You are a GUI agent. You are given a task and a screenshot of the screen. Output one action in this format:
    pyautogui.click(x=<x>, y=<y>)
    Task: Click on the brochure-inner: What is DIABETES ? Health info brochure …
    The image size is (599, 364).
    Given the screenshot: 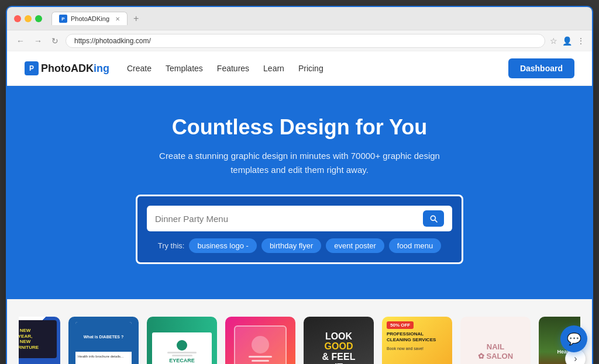 What is the action you would take?
    pyautogui.click(x=104, y=343)
    